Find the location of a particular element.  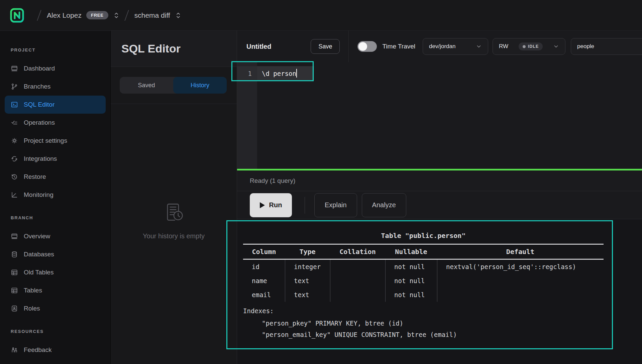

run-button: Run is located at coordinates (271, 205).